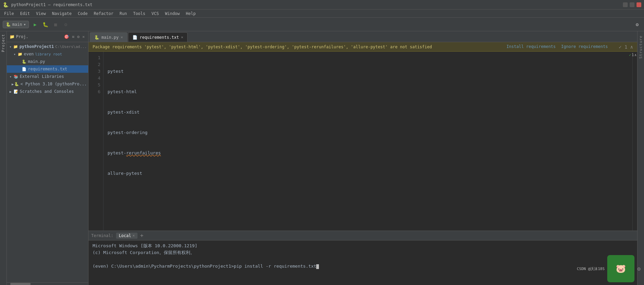  I want to click on terminal-label: Terminal:, so click(102, 236).